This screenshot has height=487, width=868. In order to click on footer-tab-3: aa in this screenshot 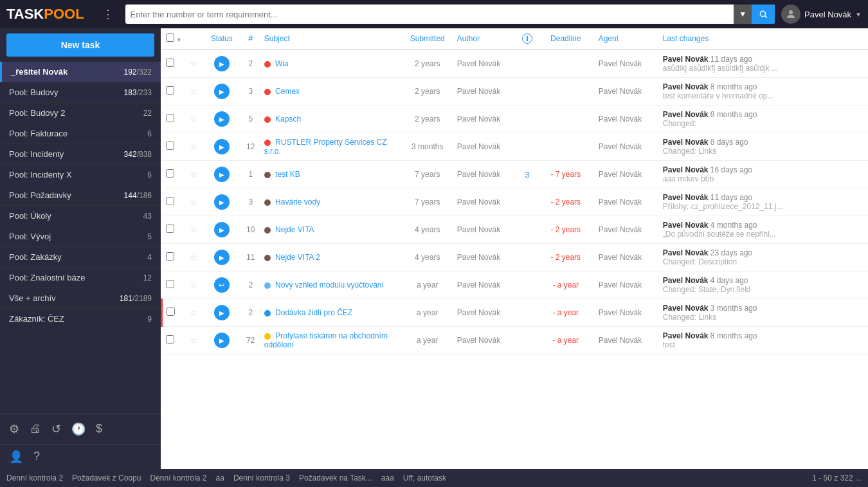, I will do `click(220, 478)`.